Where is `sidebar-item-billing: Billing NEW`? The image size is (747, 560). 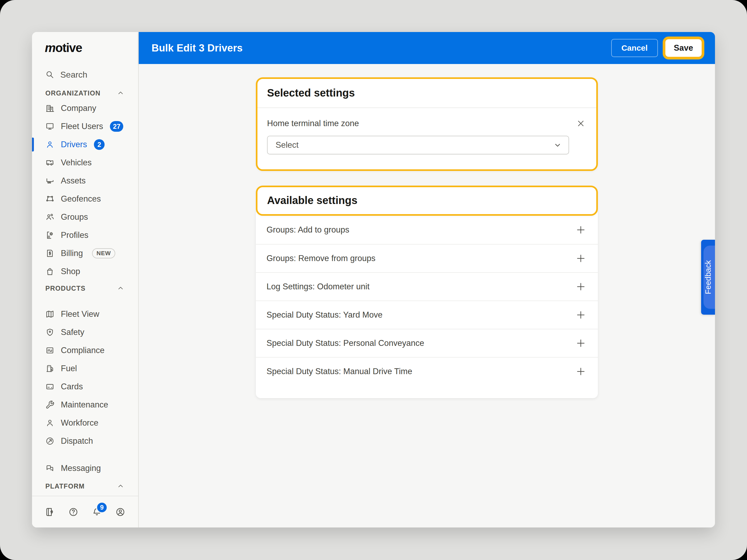 sidebar-item-billing: Billing NEW is located at coordinates (85, 253).